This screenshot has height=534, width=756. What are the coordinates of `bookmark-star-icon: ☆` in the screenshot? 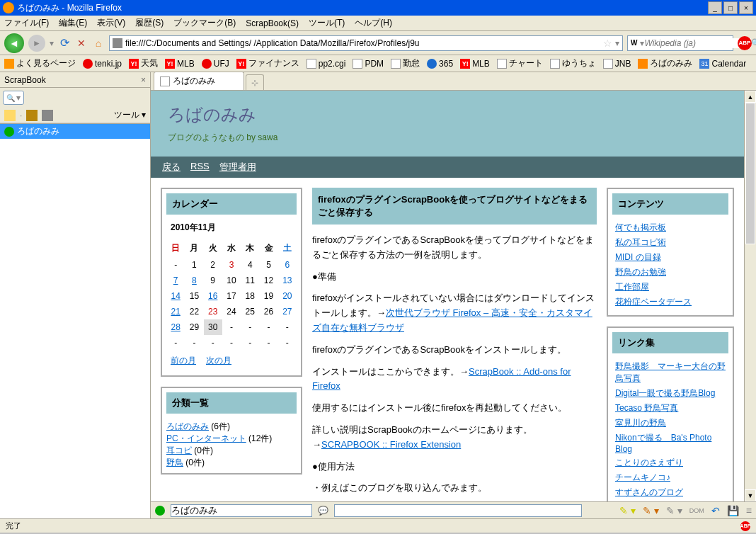 It's located at (607, 43).